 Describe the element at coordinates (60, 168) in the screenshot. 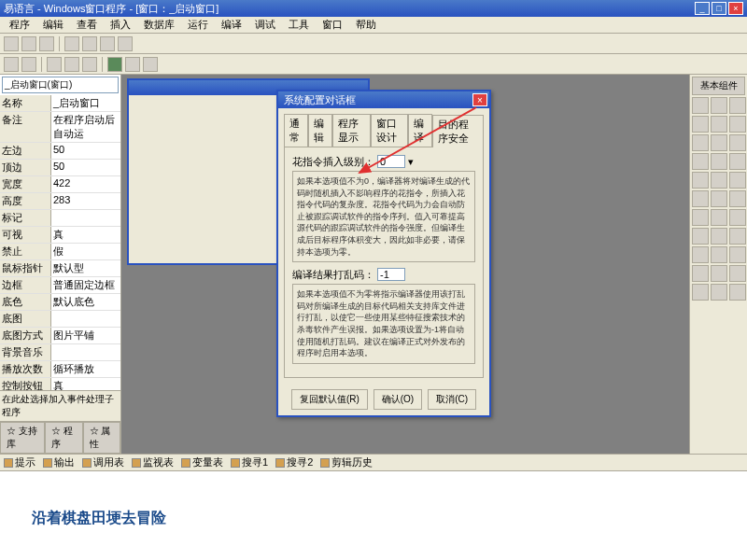

I see `property-row: 顶边50` at that location.